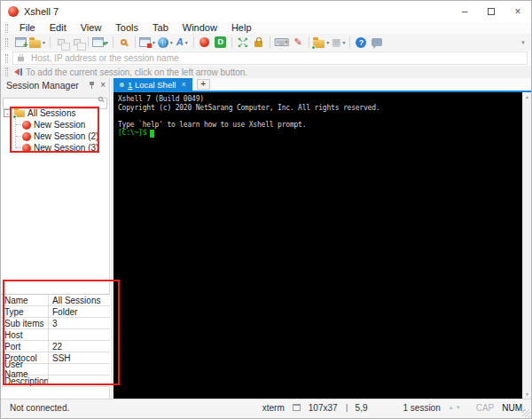 Image resolution: width=532 pixels, height=419 pixels. What do you see at coordinates (127, 28) in the screenshot?
I see `menu-item-tools: Tools` at bounding box center [127, 28].